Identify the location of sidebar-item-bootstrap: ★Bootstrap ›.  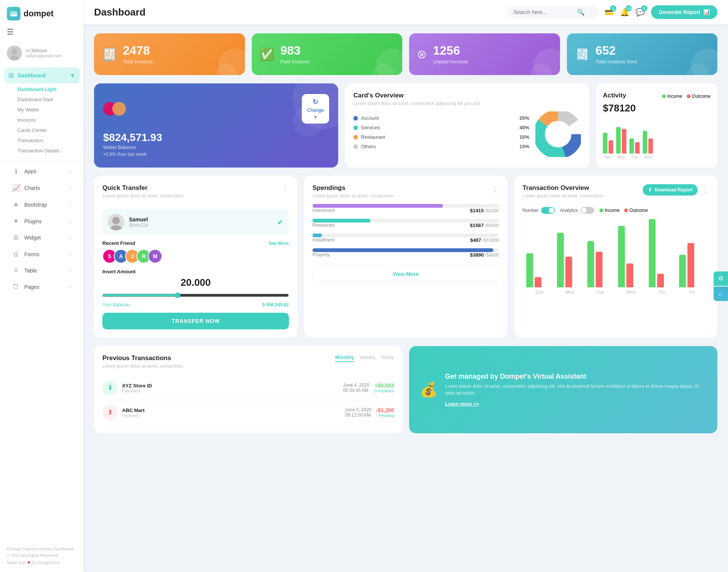
(42, 205).